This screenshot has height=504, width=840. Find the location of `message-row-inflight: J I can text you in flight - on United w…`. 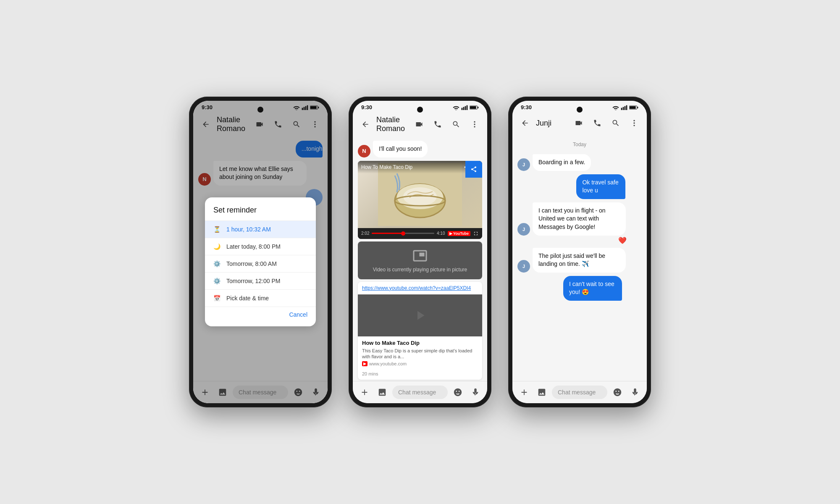

message-row-inflight: J I can text you in flight - on United w… is located at coordinates (580, 219).